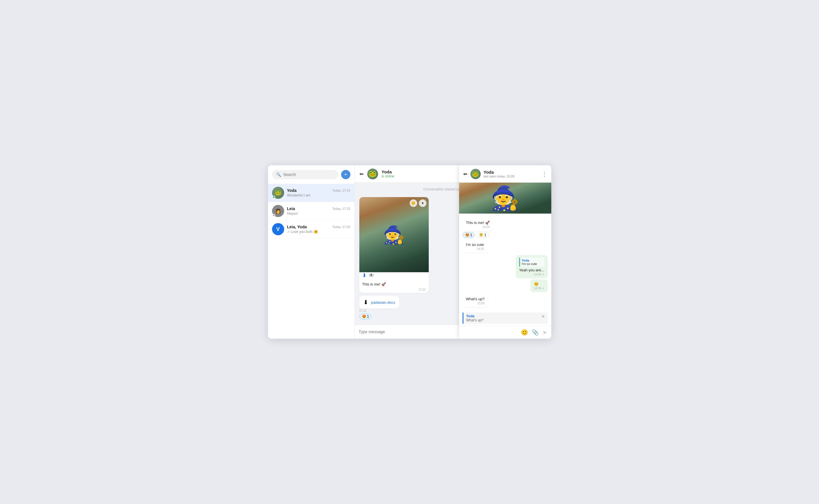  I want to click on file-icon: ⬇, so click(366, 302).